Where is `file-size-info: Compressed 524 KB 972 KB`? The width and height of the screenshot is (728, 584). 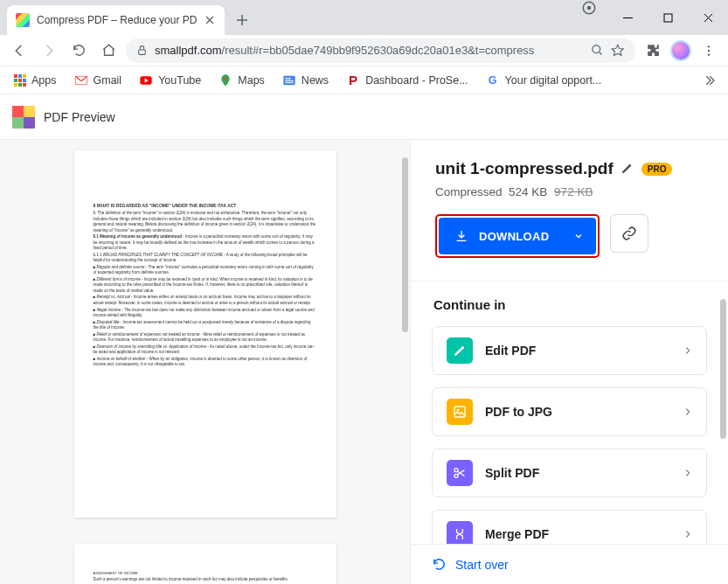 file-size-info: Compressed 524 KB 972 KB is located at coordinates (570, 192).